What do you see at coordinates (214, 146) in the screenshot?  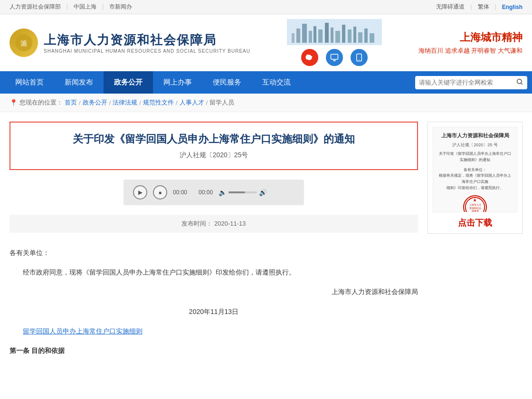 I see `title-box: 关于印发《留学回国人员申办上海常住户口实施细则》的通知 沪人社规〔2020〕25…` at bounding box center [214, 146].